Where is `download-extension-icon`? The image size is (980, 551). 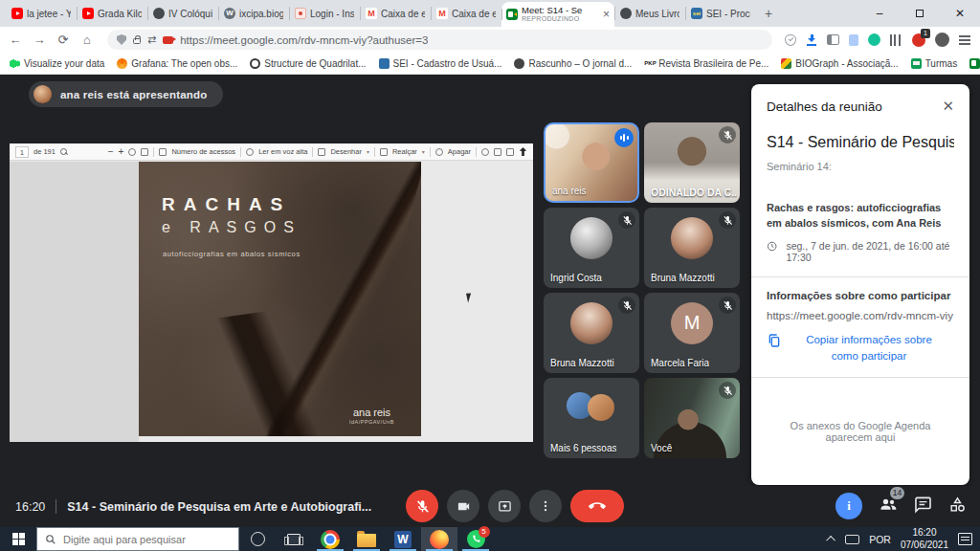
download-extension-icon is located at coordinates (812, 40).